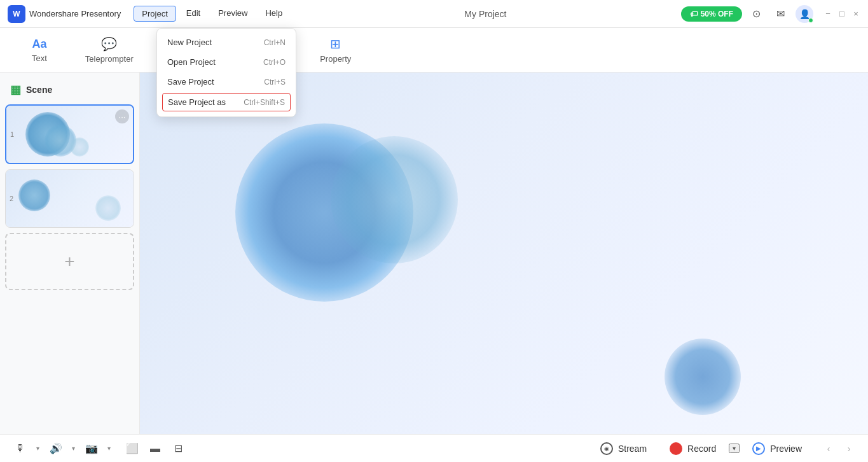 The image size is (868, 462). I want to click on preview-icon: ▶, so click(759, 449).